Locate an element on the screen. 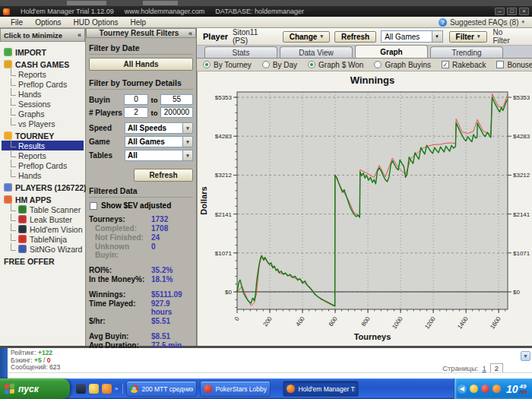 The width and height of the screenshot is (532, 399). filtered-data-stats: Tourneys:1732Completed:1708Not Finished:… is located at coordinates (141, 283).